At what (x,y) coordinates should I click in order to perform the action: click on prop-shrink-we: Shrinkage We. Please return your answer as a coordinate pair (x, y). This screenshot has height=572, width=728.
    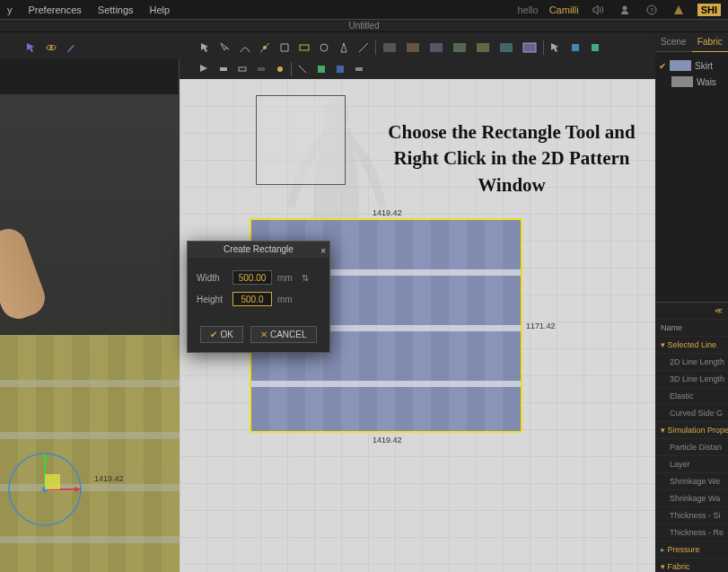
    Looking at the image, I should click on (691, 481).